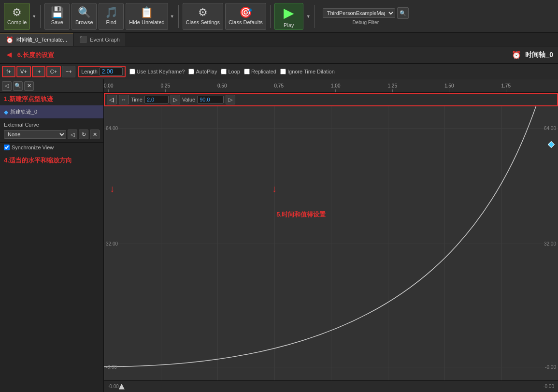  What do you see at coordinates (260, 72) in the screenshot?
I see `replicated-group: Replicated` at bounding box center [260, 72].